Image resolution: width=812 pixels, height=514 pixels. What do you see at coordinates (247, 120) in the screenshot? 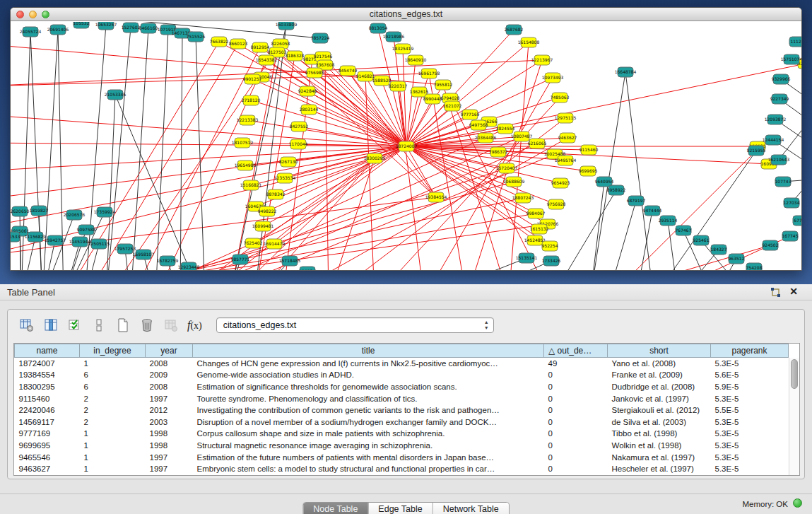
I see `graph-node: 12213383` at bounding box center [247, 120].